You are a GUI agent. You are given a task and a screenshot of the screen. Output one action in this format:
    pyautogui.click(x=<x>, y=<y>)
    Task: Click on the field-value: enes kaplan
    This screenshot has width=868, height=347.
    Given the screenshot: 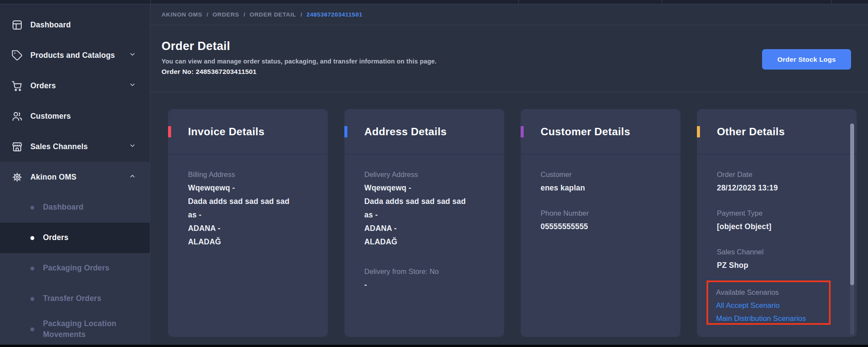 What is the action you would take?
    pyautogui.click(x=605, y=188)
    